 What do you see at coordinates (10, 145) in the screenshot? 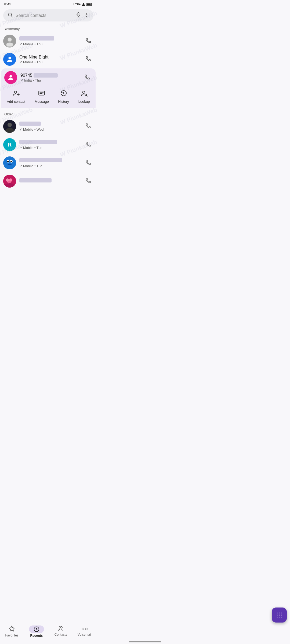
I see `avatar-letter-R: R` at bounding box center [10, 145].